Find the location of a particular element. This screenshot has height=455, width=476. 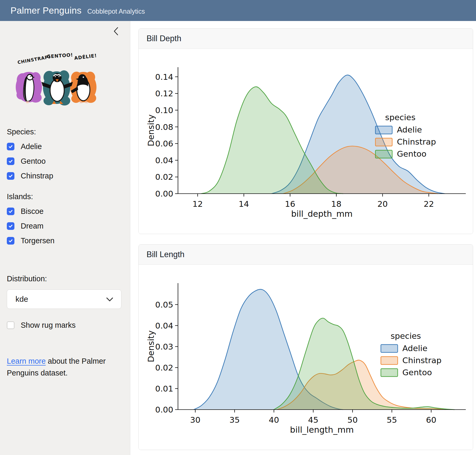

svg-text: 0.12 is located at coordinates (164, 93).